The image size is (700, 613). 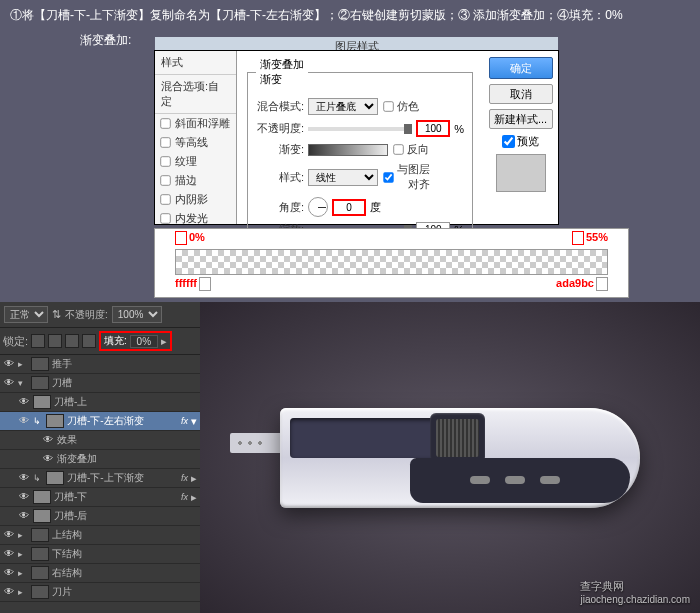 I want to click on layer-row: 👁▸推手, so click(x=100, y=364).